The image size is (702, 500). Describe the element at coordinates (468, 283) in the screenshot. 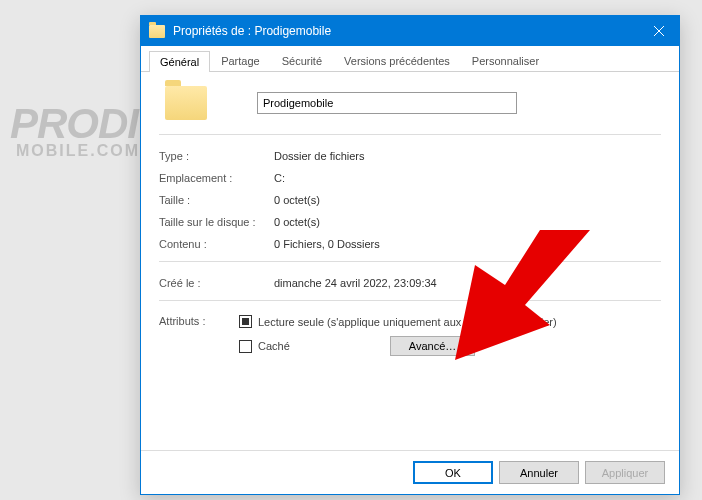

I see `cree-value: dimanche 24 avril 2022, 23:09:34` at that location.